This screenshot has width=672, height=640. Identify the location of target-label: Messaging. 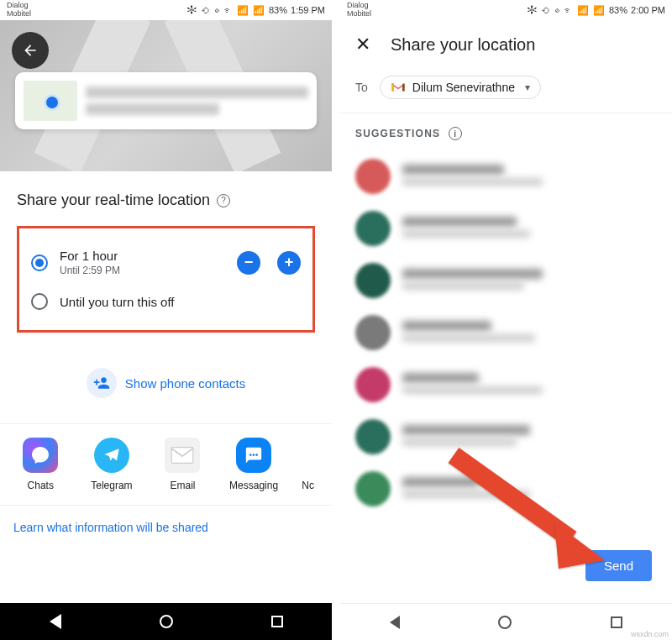
(254, 485).